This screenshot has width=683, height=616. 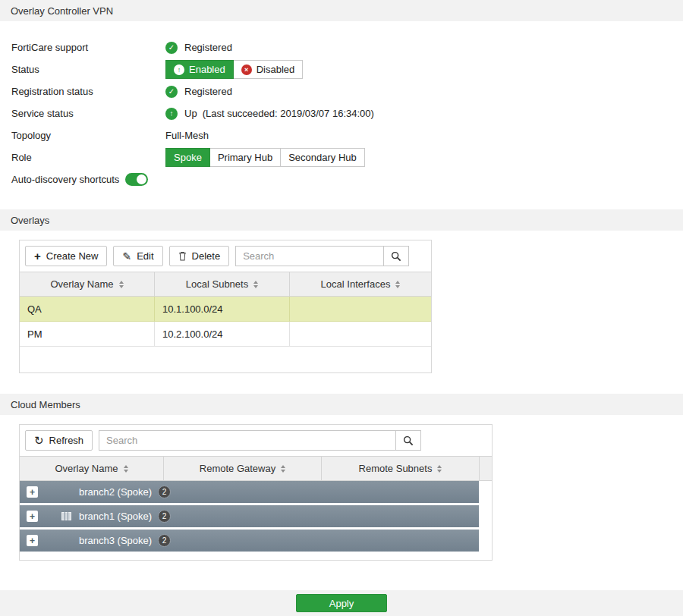 I want to click on cloud-members-table-header: Overlay Name Remote Gateway Remote Subne…, so click(x=256, y=469).